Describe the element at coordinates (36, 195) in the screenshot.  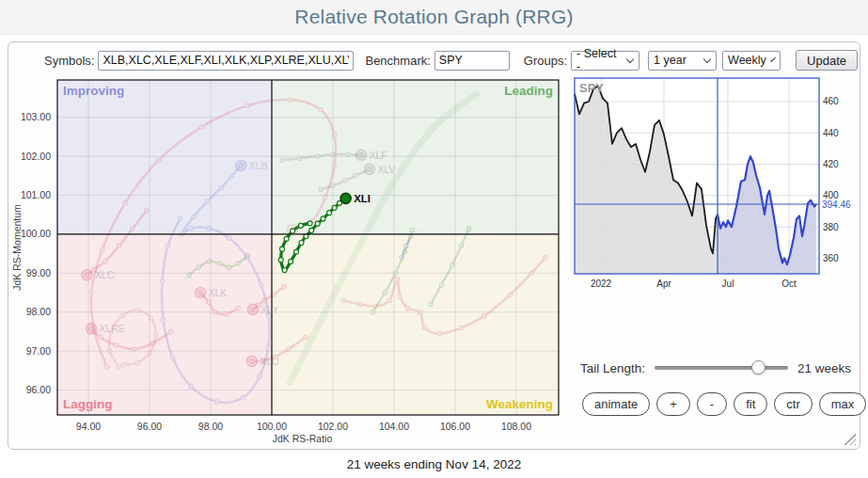
I see `svg-text: 101.00` at that location.